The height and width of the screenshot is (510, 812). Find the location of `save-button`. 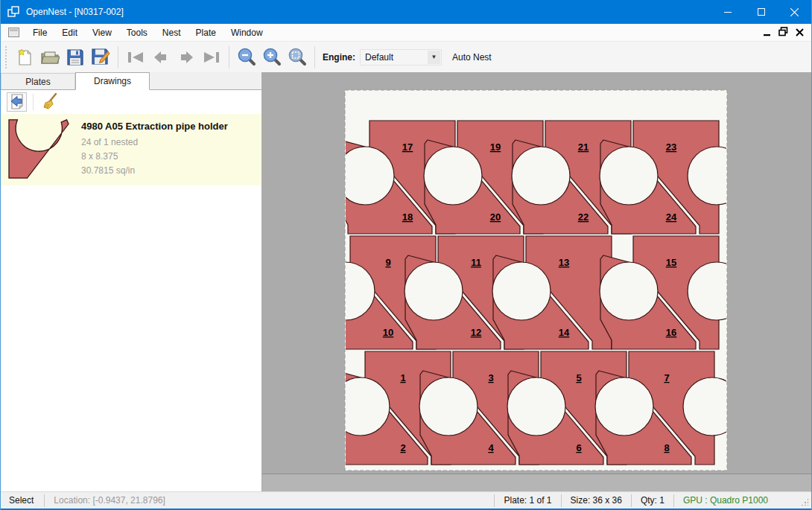

save-button is located at coordinates (75, 57).